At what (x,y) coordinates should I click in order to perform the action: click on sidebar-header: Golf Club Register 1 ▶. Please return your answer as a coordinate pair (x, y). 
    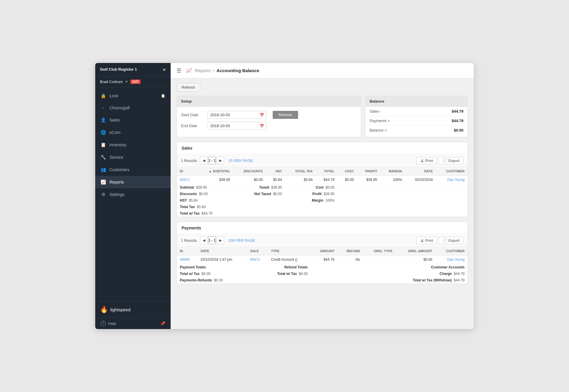
    Looking at the image, I should click on (133, 70).